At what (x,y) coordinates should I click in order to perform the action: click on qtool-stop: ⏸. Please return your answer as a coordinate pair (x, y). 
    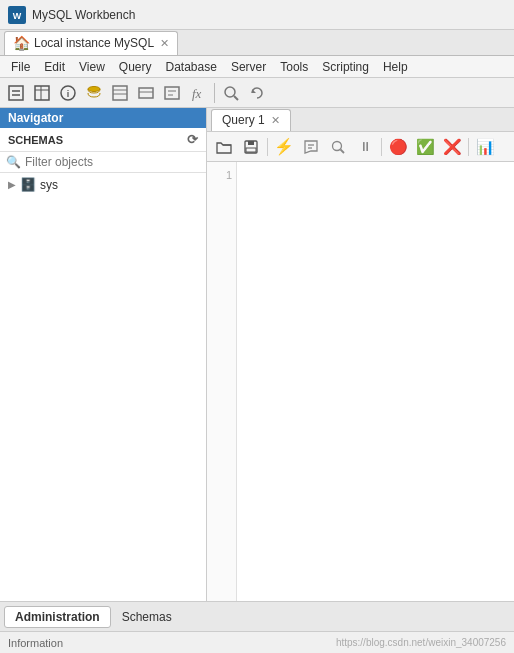
    Looking at the image, I should click on (365, 147).